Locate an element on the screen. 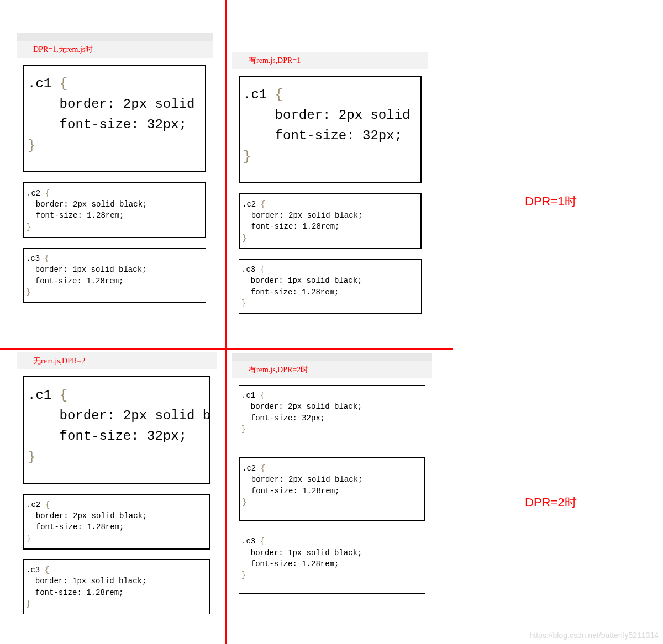  panel-title: 有rem.js,DPR=2时 is located at coordinates (278, 370).